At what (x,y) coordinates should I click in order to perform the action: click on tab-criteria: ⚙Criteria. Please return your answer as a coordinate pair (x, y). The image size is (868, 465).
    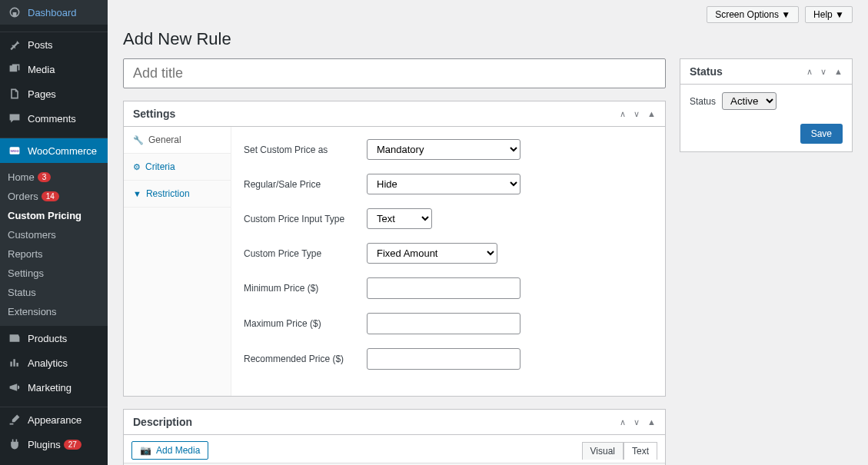
    Looking at the image, I should click on (177, 168).